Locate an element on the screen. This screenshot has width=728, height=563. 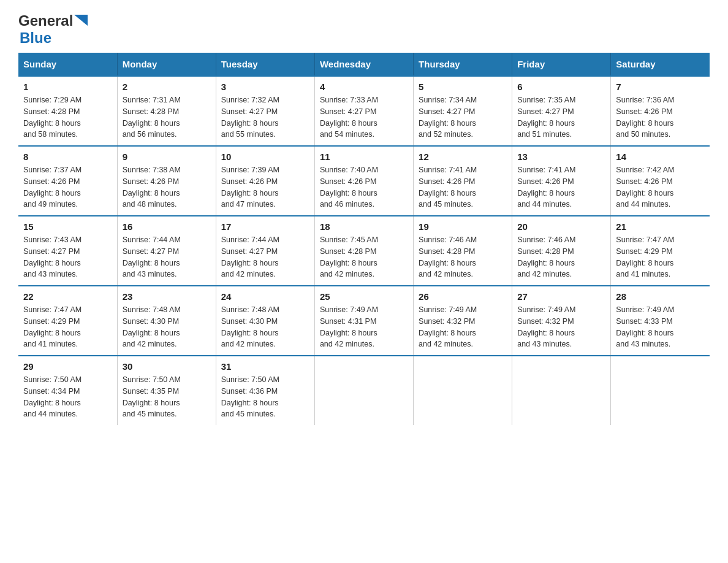
day-info: Sunrise: 7:37 AMSunset: 4:26 PMDaylight:… is located at coordinates (67, 188).